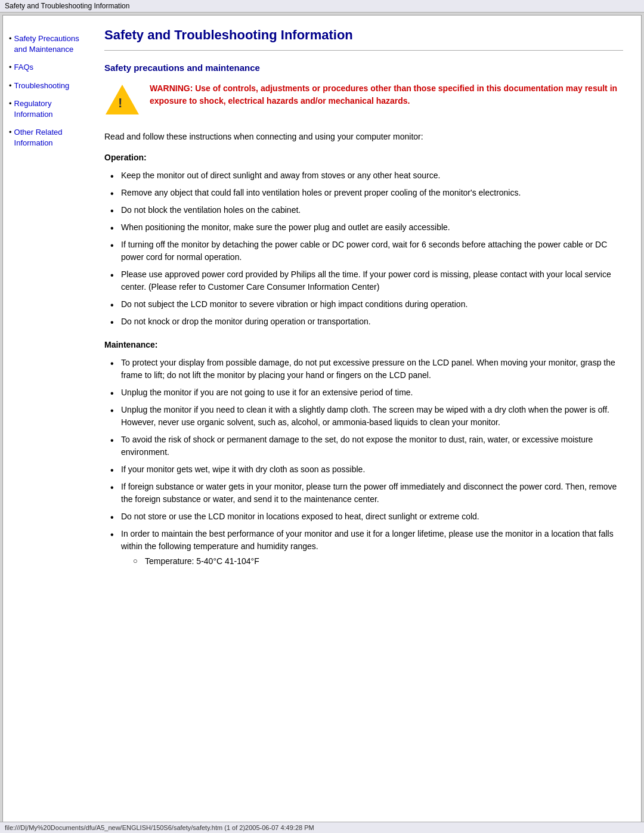  I want to click on warning-triangle-icon, so click(122, 100).